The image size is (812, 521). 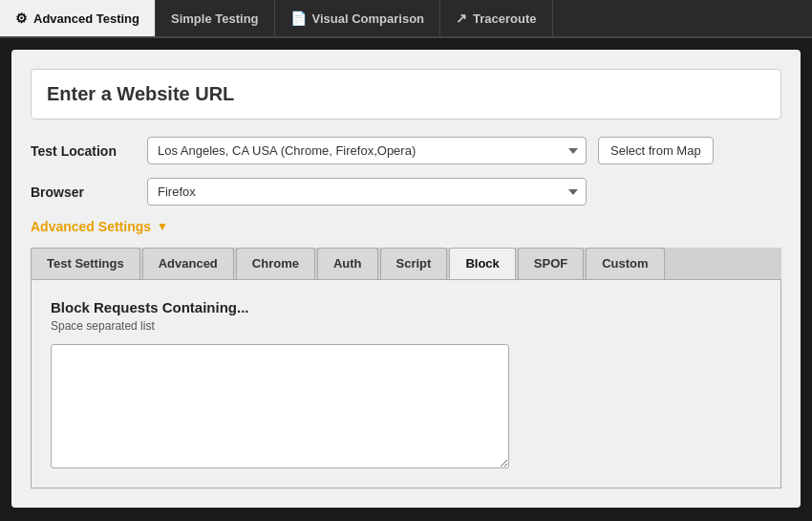 What do you see at coordinates (162, 227) in the screenshot?
I see `chevron-down-icon: ▼` at bounding box center [162, 227].